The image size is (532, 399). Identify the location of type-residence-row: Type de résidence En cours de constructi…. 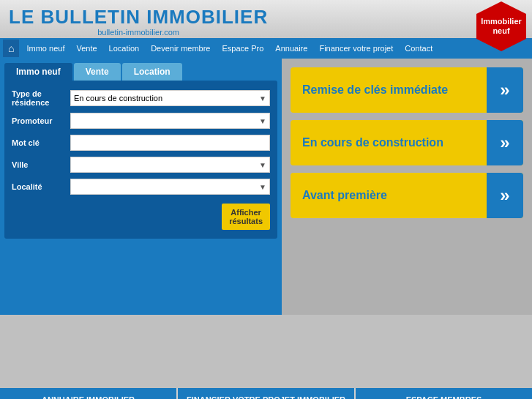
(141, 98).